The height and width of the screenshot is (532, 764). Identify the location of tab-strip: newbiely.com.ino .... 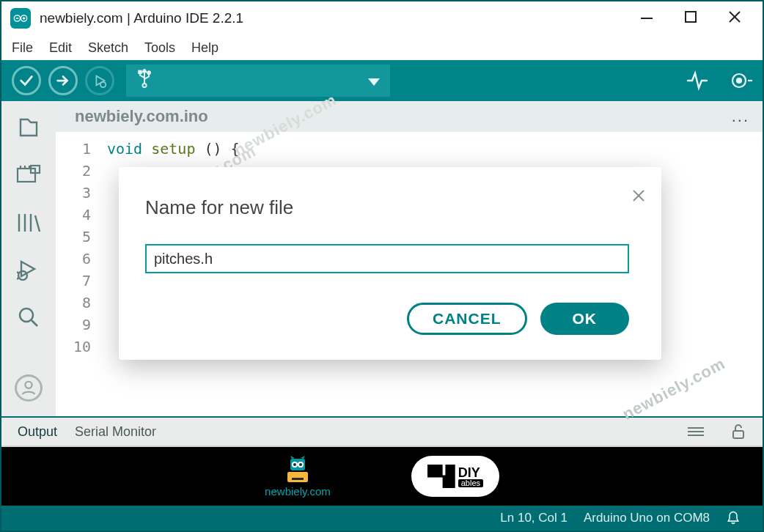
(409, 117).